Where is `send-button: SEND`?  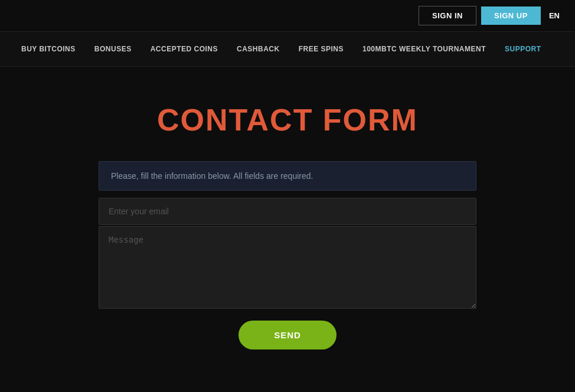 send-button: SEND is located at coordinates (288, 335).